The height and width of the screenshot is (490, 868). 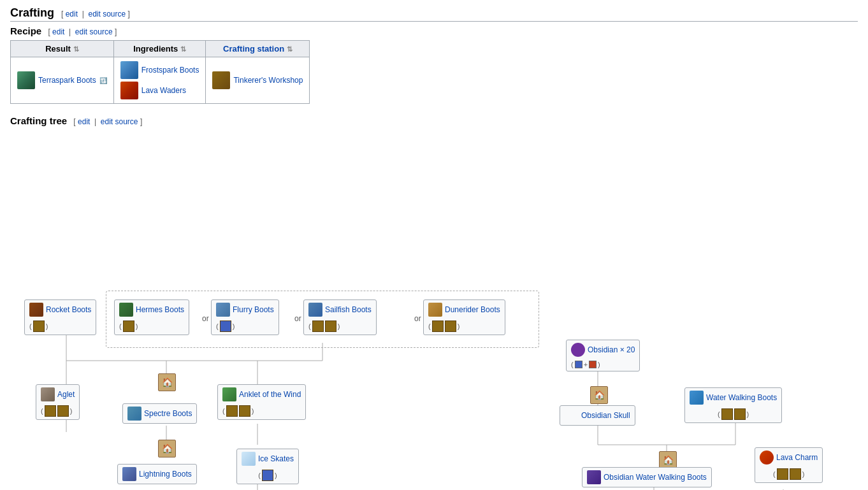 What do you see at coordinates (268, 475) in the screenshot?
I see `is-stn-icon` at bounding box center [268, 475].